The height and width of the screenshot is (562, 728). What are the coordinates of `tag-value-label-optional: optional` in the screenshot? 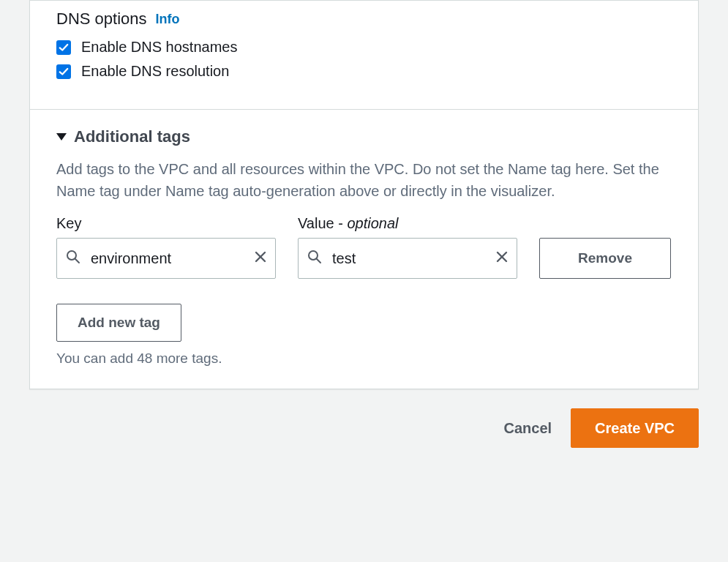 It's located at (372, 223).